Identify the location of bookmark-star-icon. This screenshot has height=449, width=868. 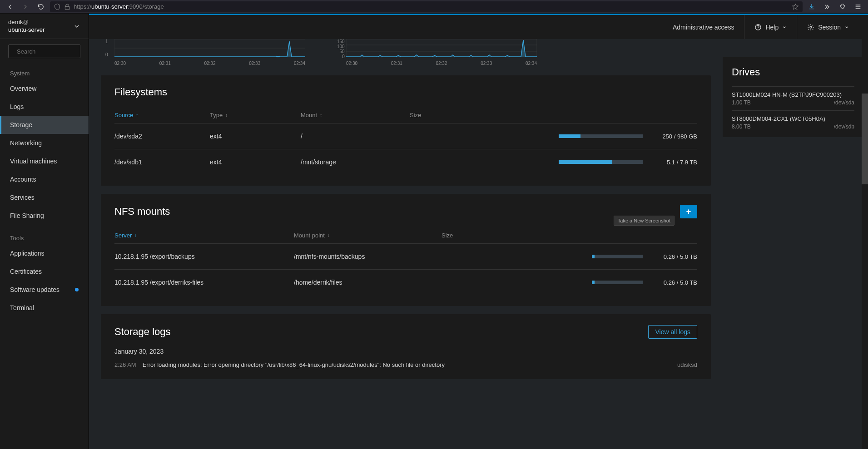
(795, 7).